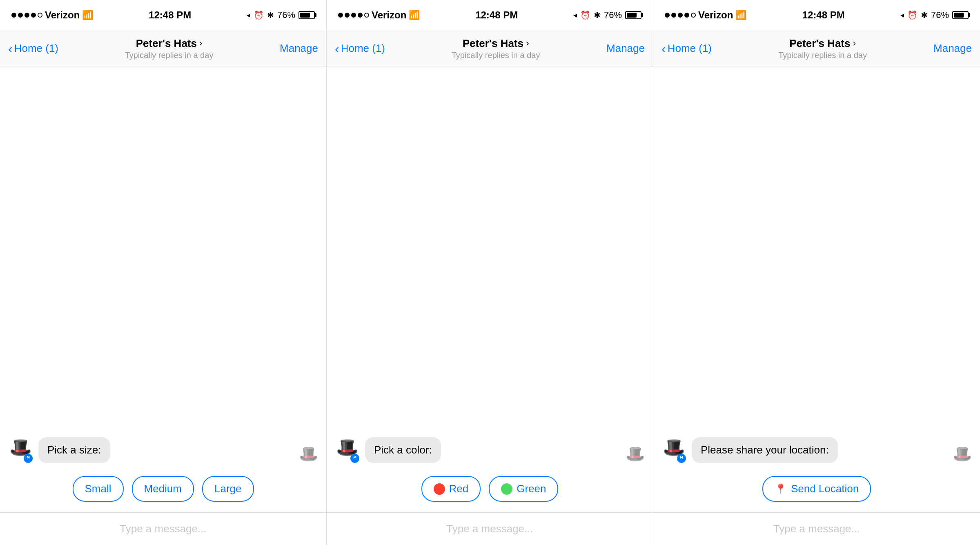  I want to click on carrier-1: Verizon, so click(62, 15).